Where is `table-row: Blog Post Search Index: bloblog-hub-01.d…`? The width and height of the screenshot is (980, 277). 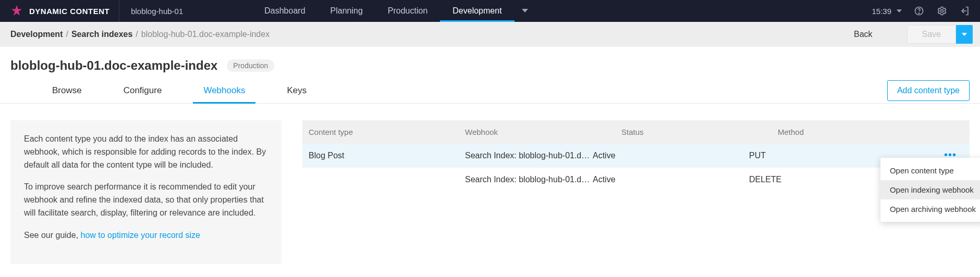
table-row: Blog Post Search Index: bloblog-hub-01.d… is located at coordinates (636, 156).